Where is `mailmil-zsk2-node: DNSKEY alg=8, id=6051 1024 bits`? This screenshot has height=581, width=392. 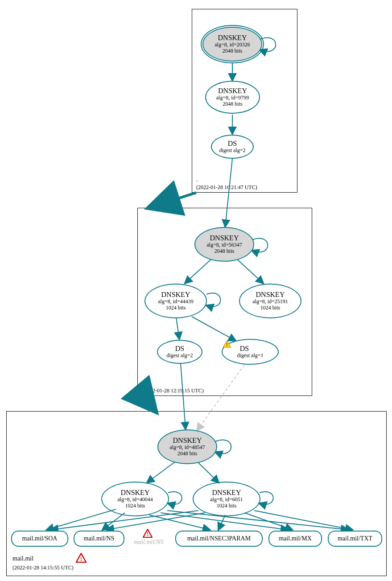 mailmil-zsk2-node: DNSKEY alg=8, id=6051 1024 bits is located at coordinates (227, 499).